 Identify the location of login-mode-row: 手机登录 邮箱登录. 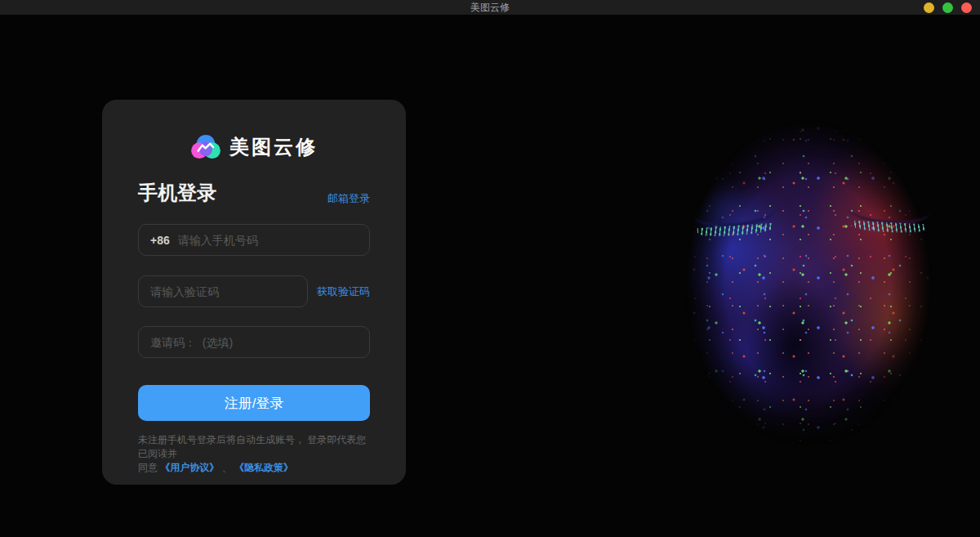
(254, 193).